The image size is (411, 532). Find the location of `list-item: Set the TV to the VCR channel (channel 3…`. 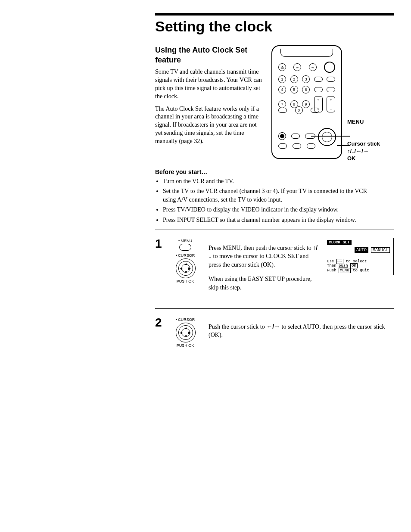

list-item: Set the TV to the VCR channel (channel 3… is located at coordinates (265, 196).